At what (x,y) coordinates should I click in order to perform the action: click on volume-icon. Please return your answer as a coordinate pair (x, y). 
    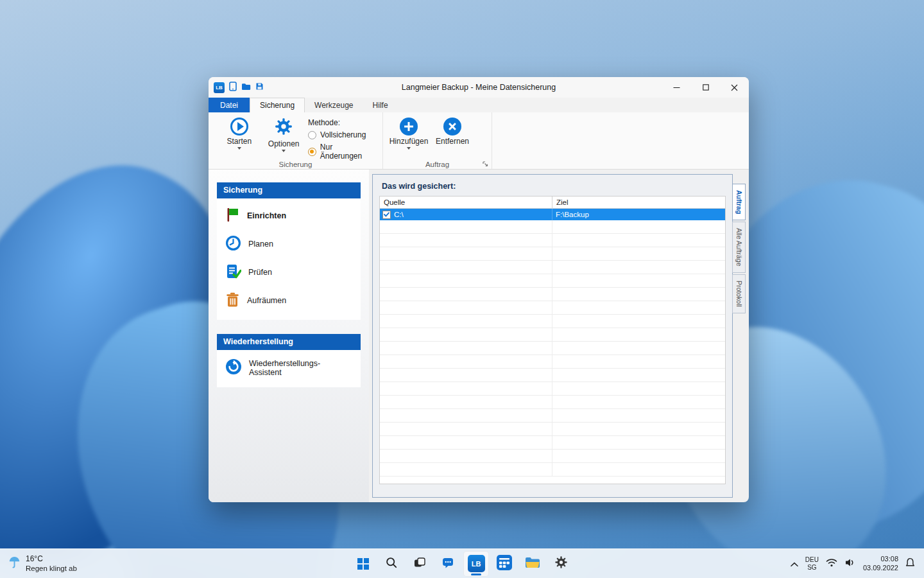
    Looking at the image, I should click on (850, 564).